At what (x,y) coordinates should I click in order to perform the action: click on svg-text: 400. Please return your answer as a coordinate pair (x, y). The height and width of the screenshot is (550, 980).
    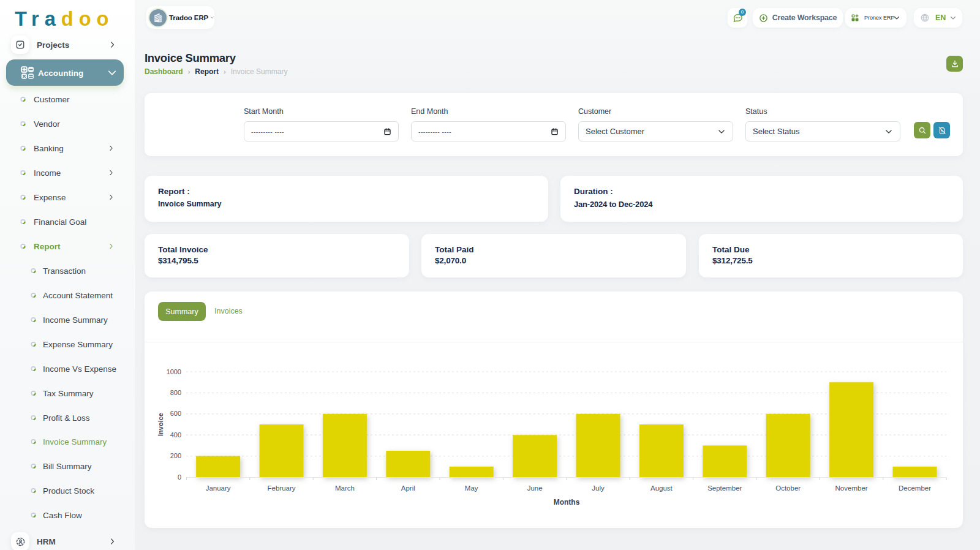
    Looking at the image, I should click on (176, 435).